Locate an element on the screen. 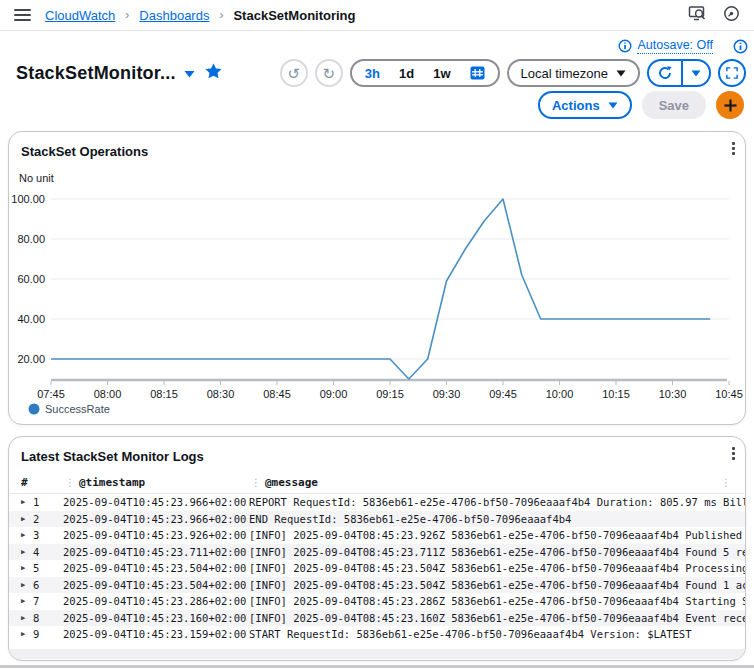  legend-swatch is located at coordinates (34, 410).